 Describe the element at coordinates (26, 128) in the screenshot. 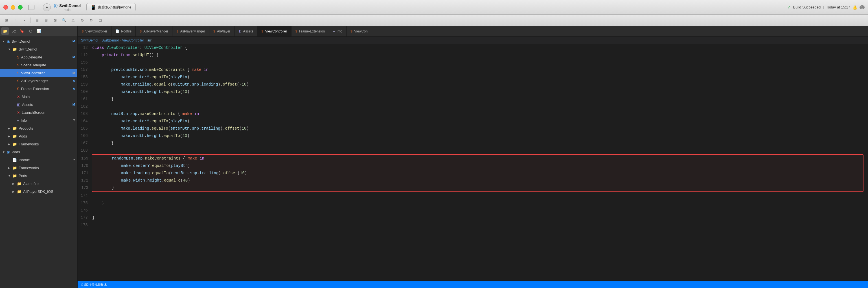

I see `sidebar-label: Products` at that location.